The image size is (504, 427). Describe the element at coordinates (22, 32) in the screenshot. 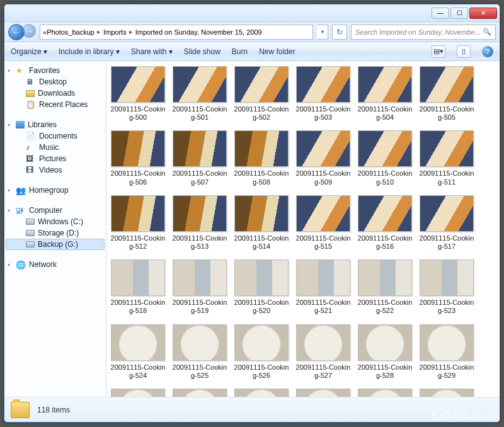

I see `nav-buttons: ← →` at that location.